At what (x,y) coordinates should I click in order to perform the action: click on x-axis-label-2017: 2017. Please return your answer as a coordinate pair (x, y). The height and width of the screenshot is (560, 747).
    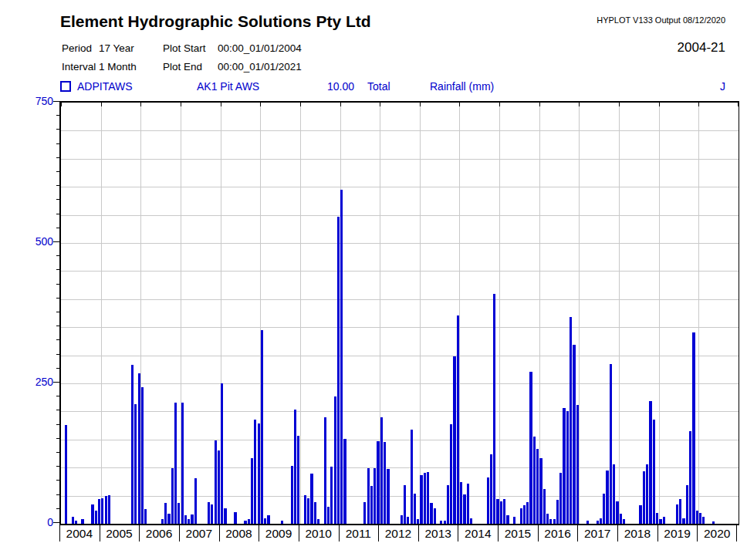
    Looking at the image, I should click on (597, 534).